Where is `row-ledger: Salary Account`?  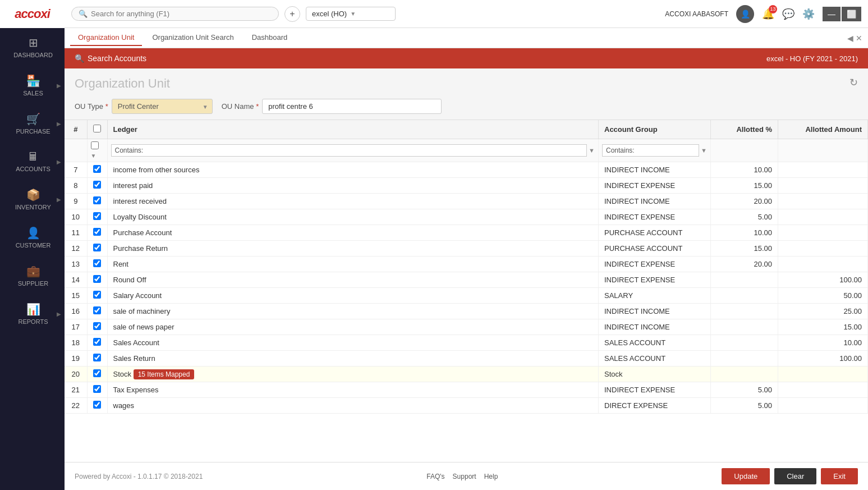 row-ledger: Salary Account is located at coordinates (353, 296).